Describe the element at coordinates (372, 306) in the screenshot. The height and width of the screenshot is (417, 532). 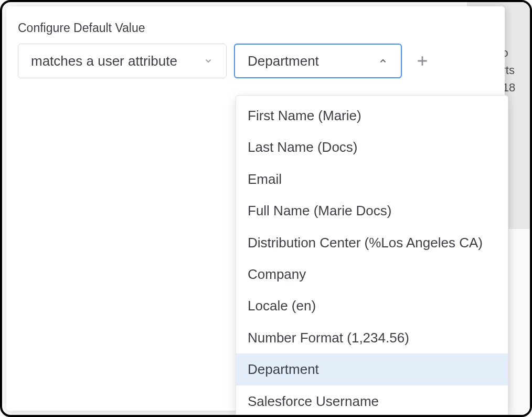
I see `dropdown-option: Locale (en)` at that location.